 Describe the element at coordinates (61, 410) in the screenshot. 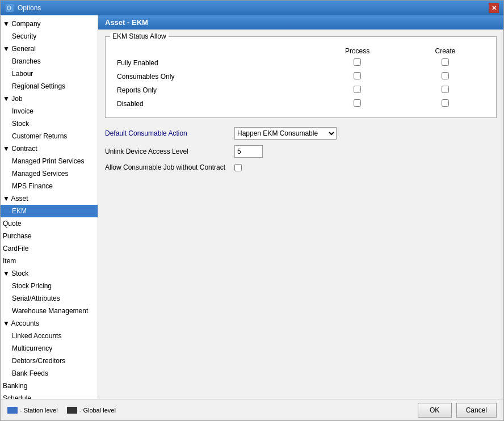

I see `legend-area: - Station level - Global level` at that location.